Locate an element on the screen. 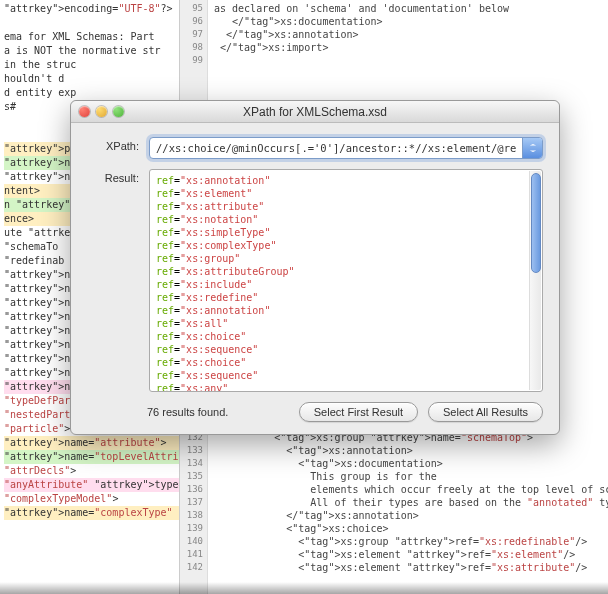 The width and height of the screenshot is (608, 594). xpath-input is located at coordinates (336, 148).